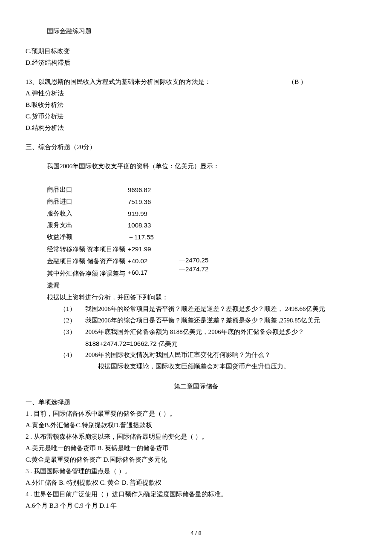  Describe the element at coordinates (196, 448) in the screenshot. I see `ch2-q2a: A.美元是唯一的储备货币 B. 英镑是唯一的储备货币` at that location.